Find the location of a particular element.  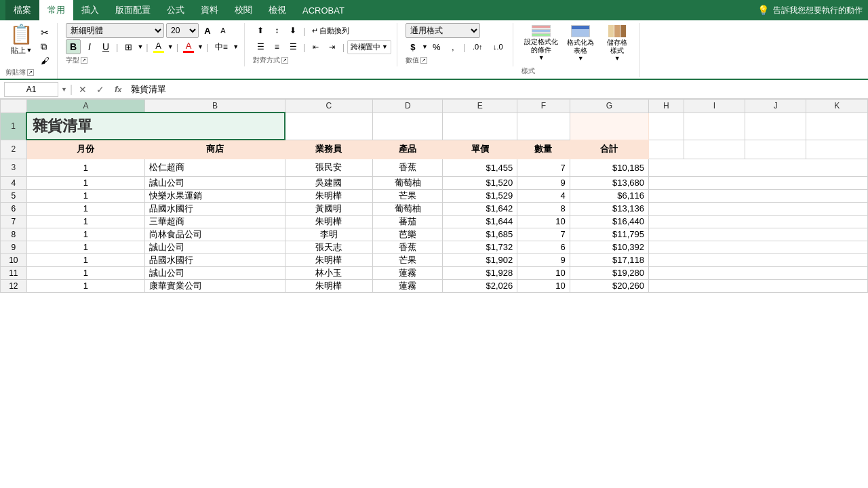

col-header-j: J is located at coordinates (776, 106).